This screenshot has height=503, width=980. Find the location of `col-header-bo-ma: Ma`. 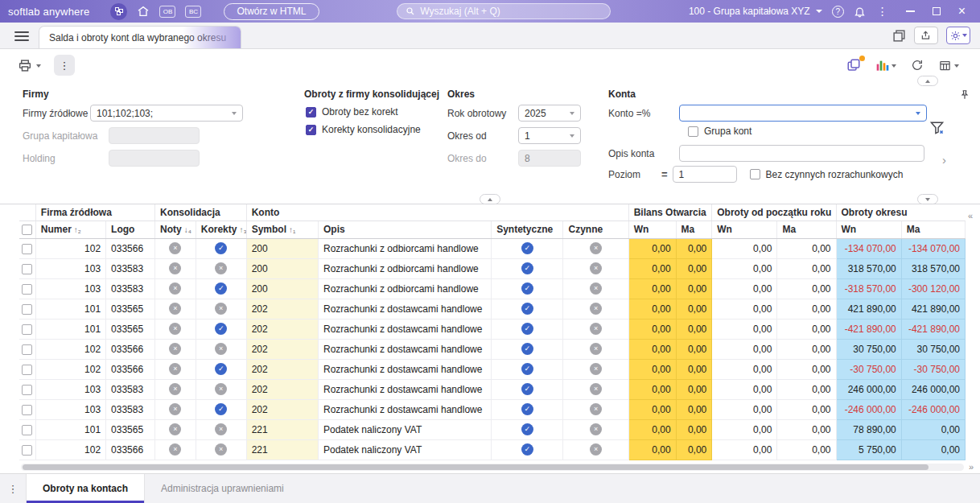

col-header-bo-ma: Ma is located at coordinates (694, 229).